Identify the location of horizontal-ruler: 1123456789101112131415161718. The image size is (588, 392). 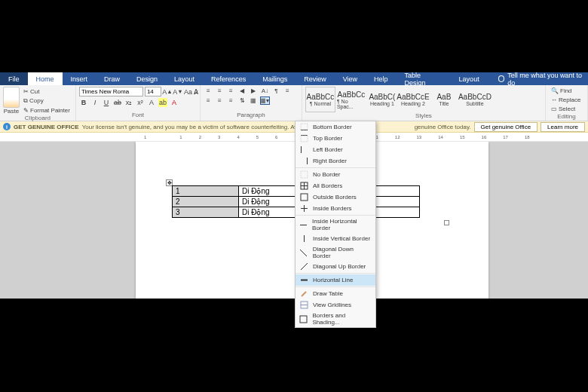
(294, 137).